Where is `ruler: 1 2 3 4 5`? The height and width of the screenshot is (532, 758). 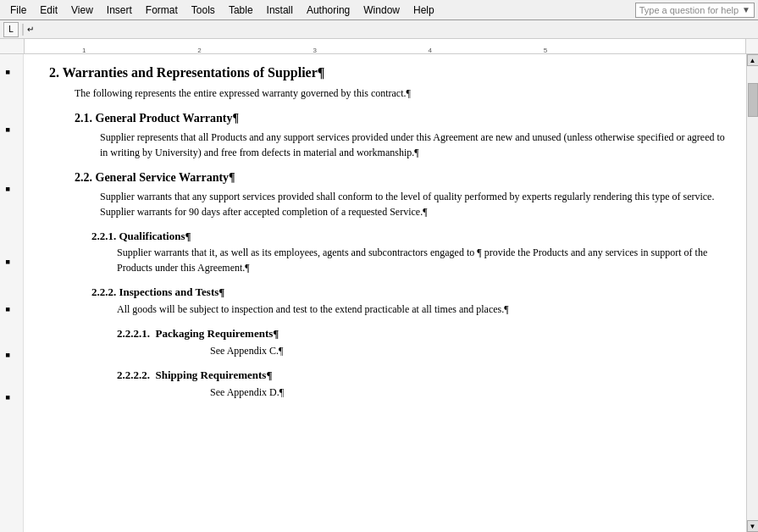
ruler: 1 2 3 4 5 is located at coordinates (379, 47).